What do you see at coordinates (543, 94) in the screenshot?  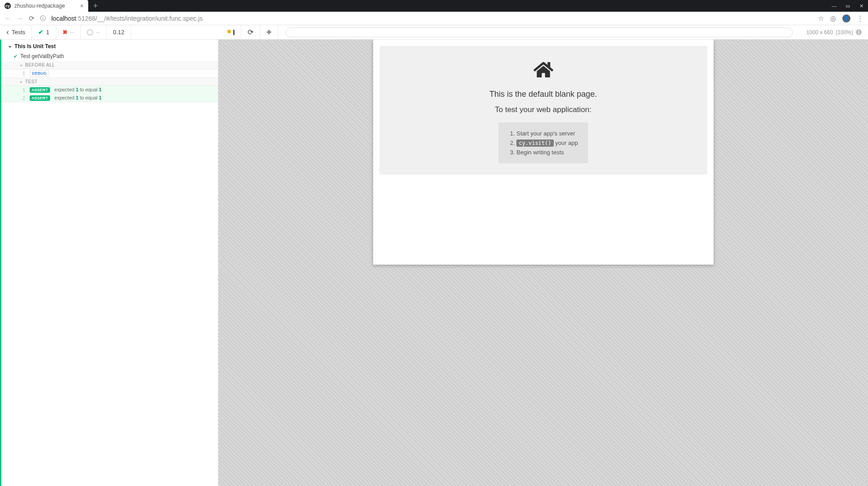 I see `blank-heading-1: This is the default blank page.` at bounding box center [543, 94].